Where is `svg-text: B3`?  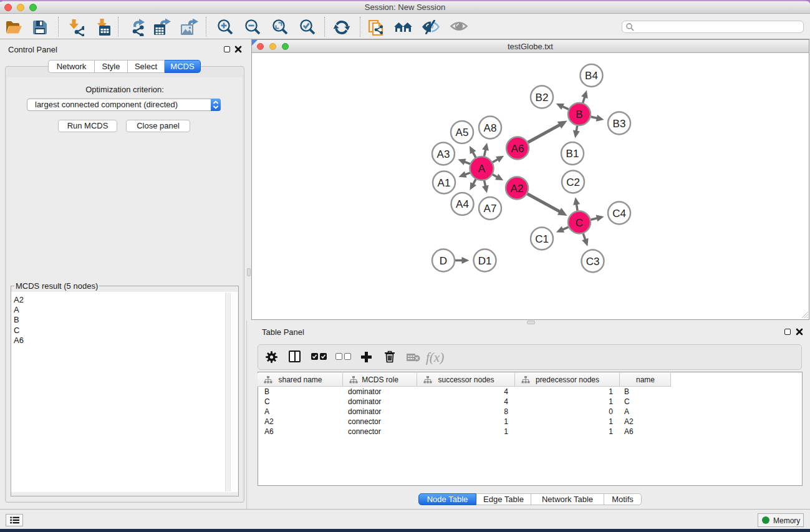 svg-text: B3 is located at coordinates (620, 123).